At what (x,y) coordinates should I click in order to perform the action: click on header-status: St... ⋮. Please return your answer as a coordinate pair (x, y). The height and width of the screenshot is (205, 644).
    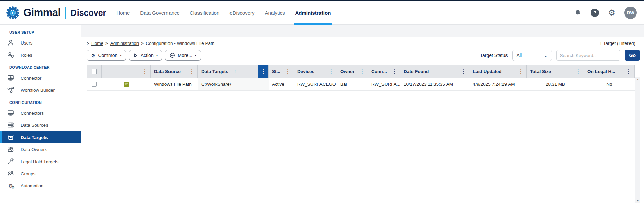
    Looking at the image, I should click on (281, 71).